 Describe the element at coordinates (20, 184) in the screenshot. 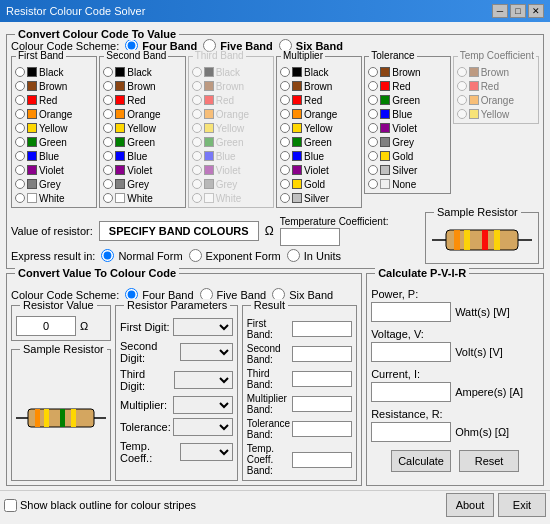

I see `first-band-radio-grey` at that location.